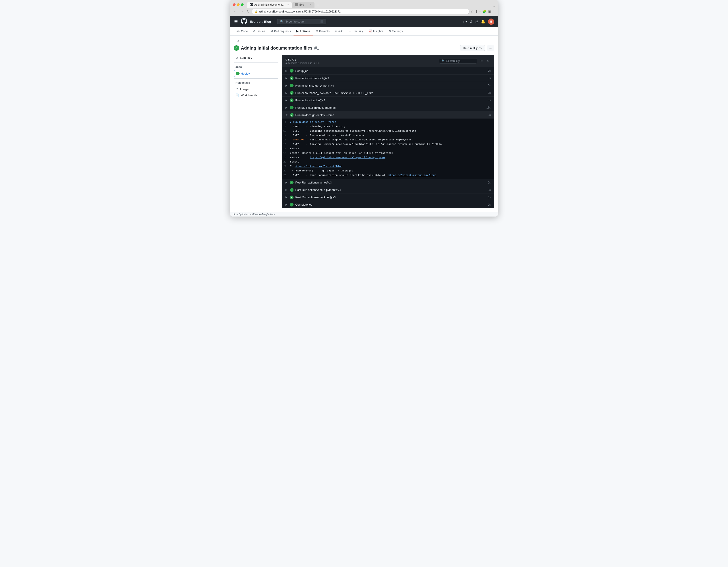 The image size is (728, 567). Describe the element at coordinates (292, 190) in the screenshot. I see `step-check-post-python: ✓` at that location.